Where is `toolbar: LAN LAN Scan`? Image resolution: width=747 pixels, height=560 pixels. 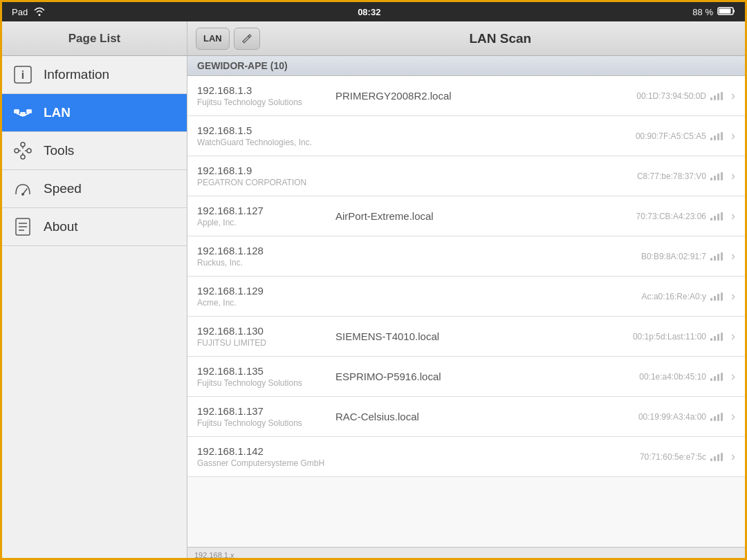
toolbar: LAN LAN Scan is located at coordinates (466, 39).